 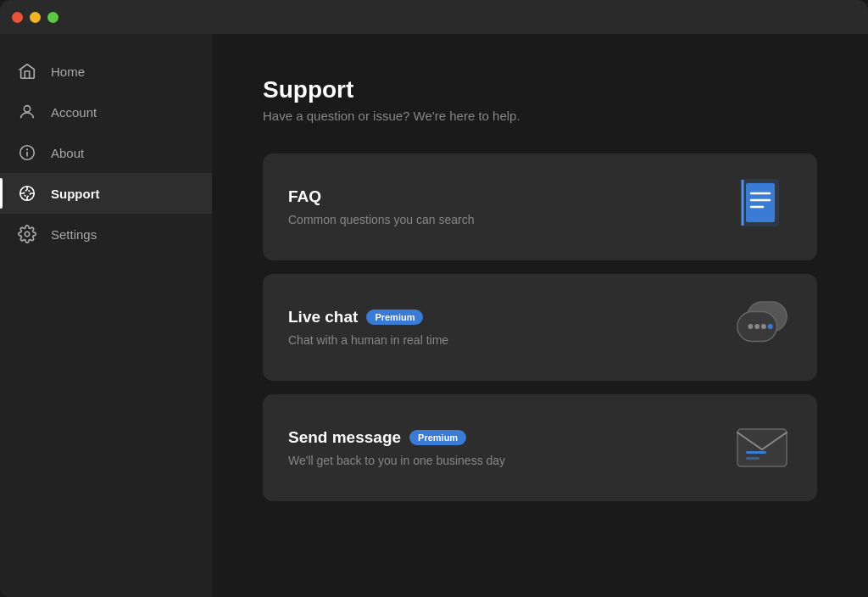 What do you see at coordinates (344, 438) in the screenshot?
I see `send-message-title: Send message` at bounding box center [344, 438].